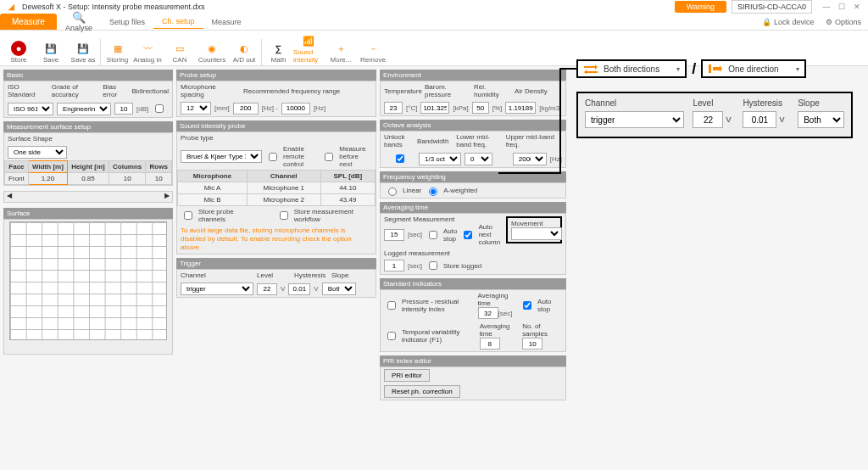  I want to click on hum-input, so click(481, 108).